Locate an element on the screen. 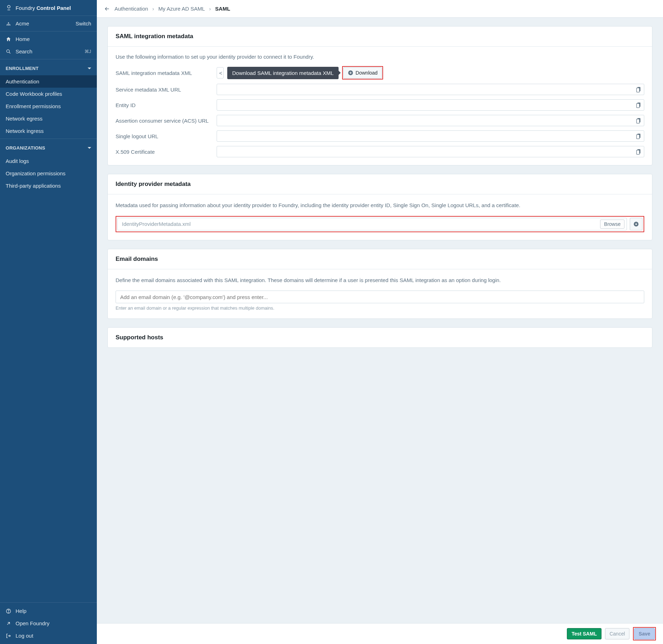 Image resolution: width=663 pixels, height=644 pixels. input-entity-id is located at coordinates (430, 105).